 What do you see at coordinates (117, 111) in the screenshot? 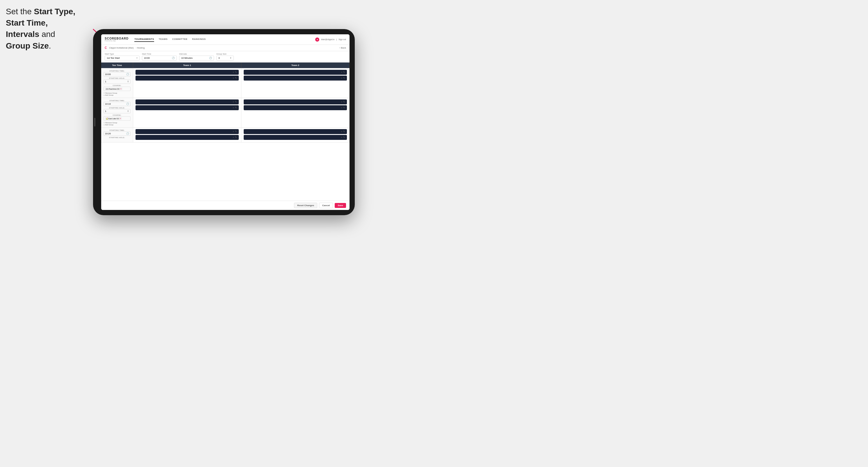
I see `starting-hole-input-2: 1 ⬍` at bounding box center [117, 111].